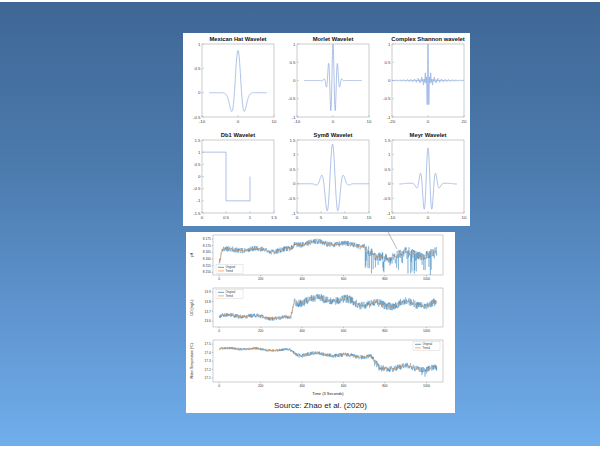  What do you see at coordinates (422, 178) in the screenshot?
I see `meyr-wavelet-plot: Meyr Wavelet-1-0.500.511.5-10010` at bounding box center [422, 178].